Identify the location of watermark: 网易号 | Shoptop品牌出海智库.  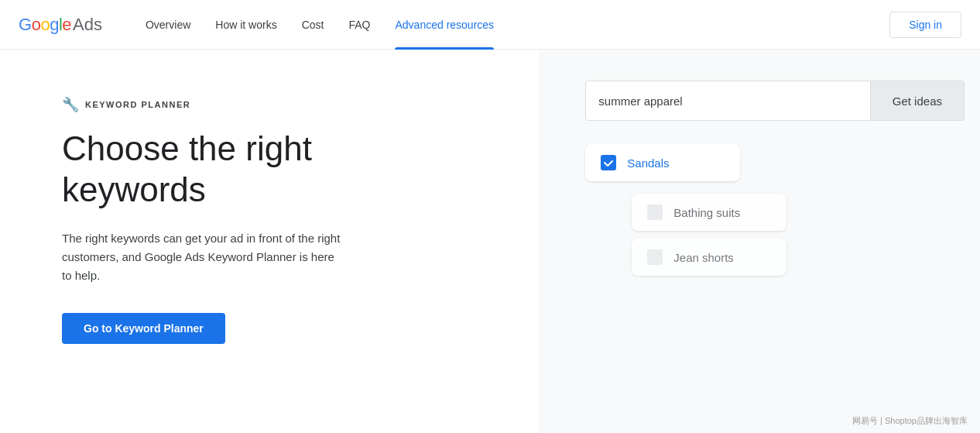
(910, 421).